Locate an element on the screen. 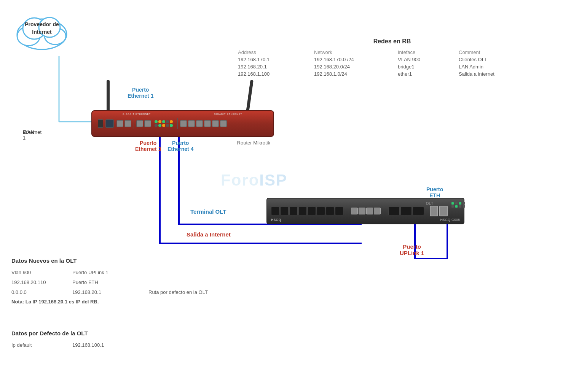 This screenshot has height=392, width=571. table-cell-net-3: 192.168.1.0/24 is located at coordinates (354, 74).